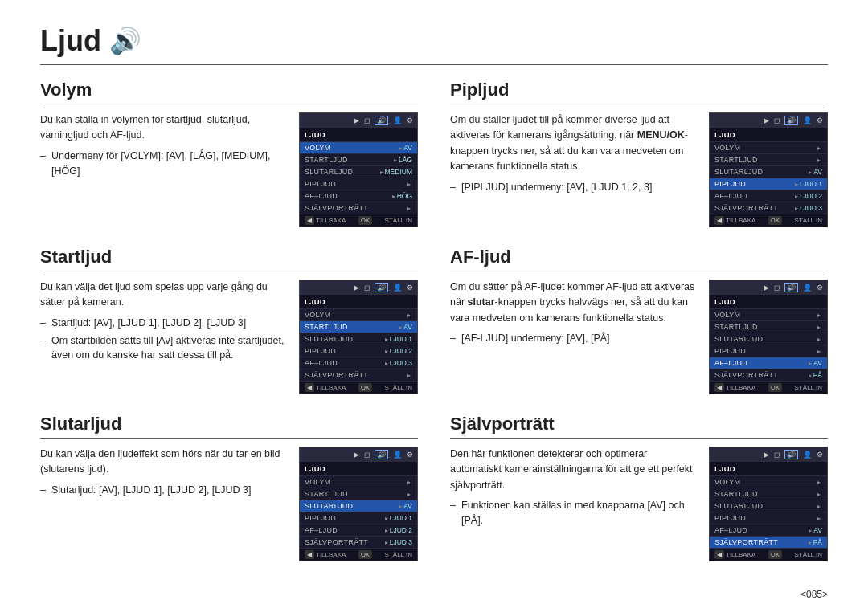  Describe the element at coordinates (481, 302) in the screenshot. I see `afljud-bold: slutar` at that location.